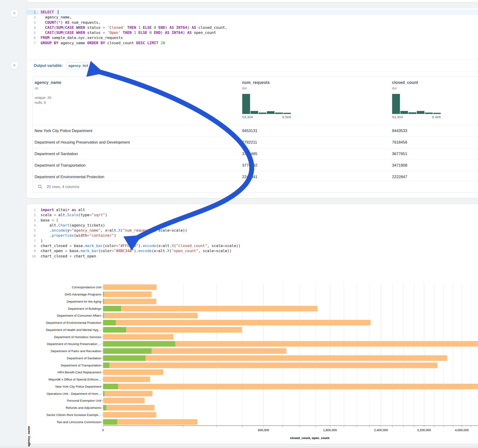 This screenshot has width=478, height=448. What do you see at coordinates (252, 256) in the screenshot?
I see `python-line-10: 10chart_closed + chart_open` at bounding box center [252, 256].